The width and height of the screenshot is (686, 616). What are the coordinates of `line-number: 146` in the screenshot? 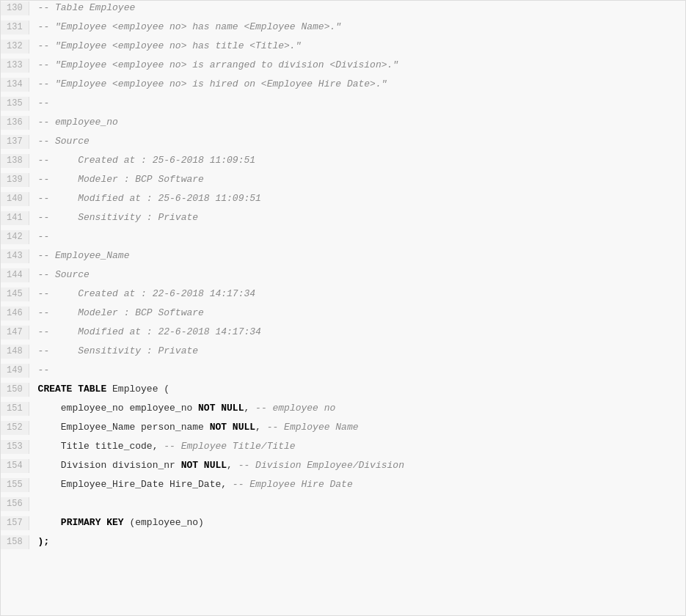 It's located at (15, 314).